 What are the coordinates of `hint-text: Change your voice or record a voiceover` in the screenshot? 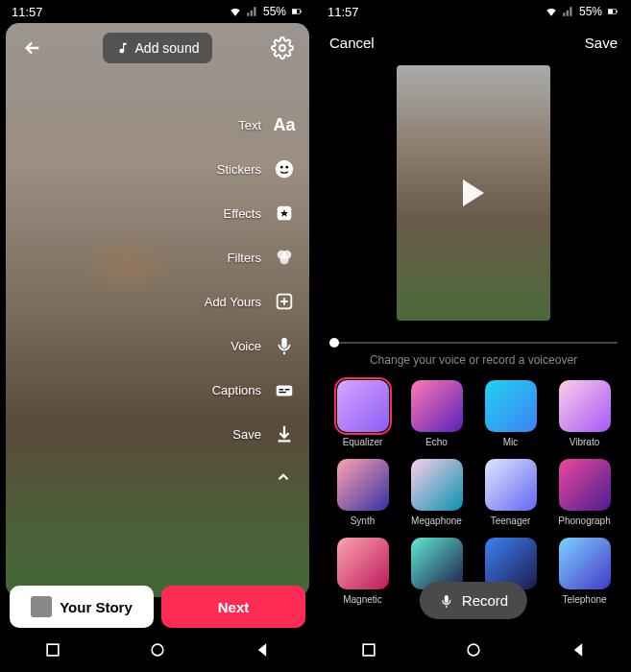 It's located at (473, 360).